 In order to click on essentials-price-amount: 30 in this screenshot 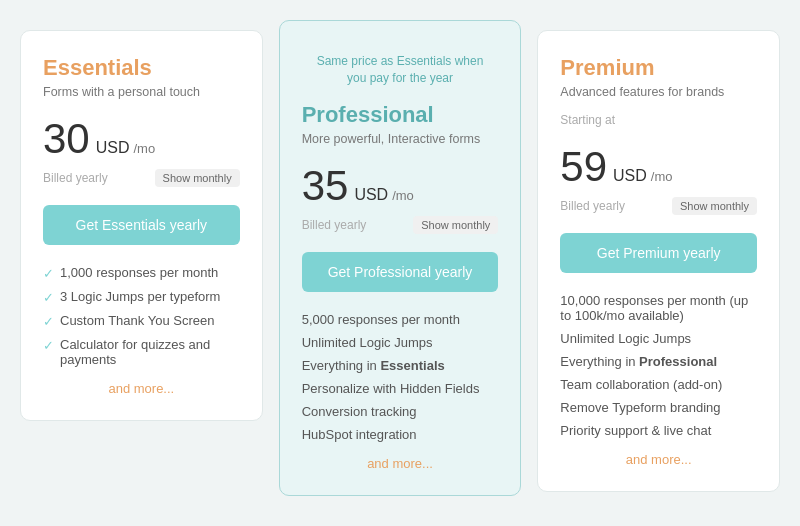, I will do `click(66, 139)`.